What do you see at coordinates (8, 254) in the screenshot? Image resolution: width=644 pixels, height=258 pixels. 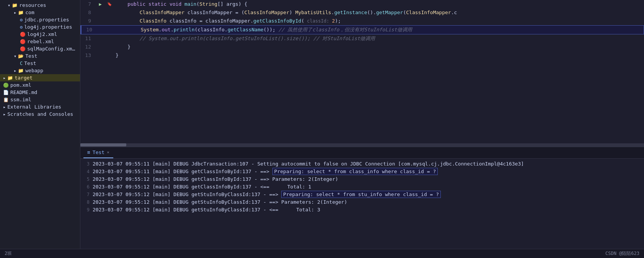 I see `status-left: 2班` at bounding box center [8, 254].